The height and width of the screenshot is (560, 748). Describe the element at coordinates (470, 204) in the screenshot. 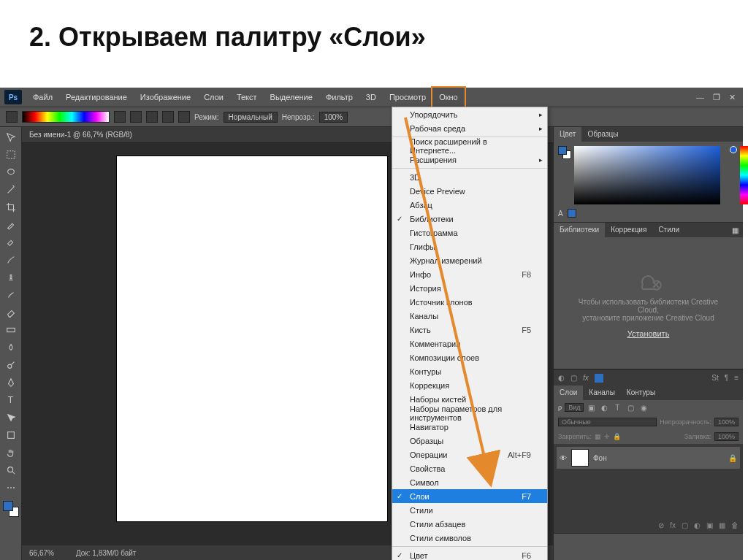

I see `menu-item-абзац: Абзац` at that location.